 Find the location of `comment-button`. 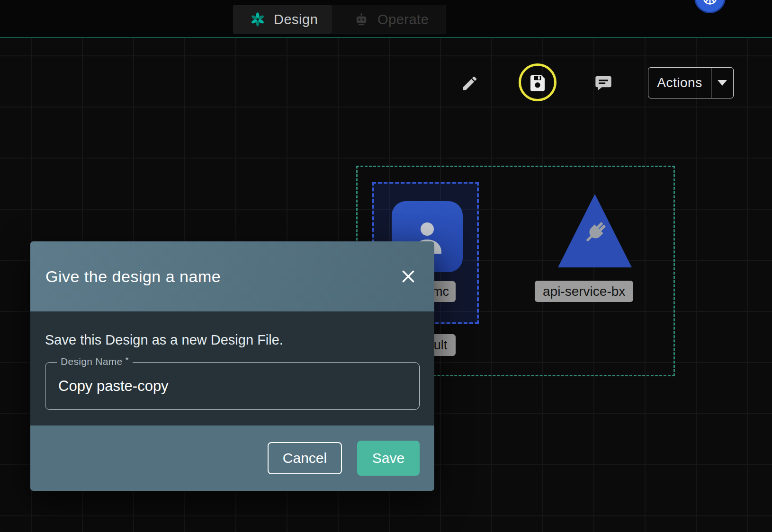

comment-button is located at coordinates (603, 83).